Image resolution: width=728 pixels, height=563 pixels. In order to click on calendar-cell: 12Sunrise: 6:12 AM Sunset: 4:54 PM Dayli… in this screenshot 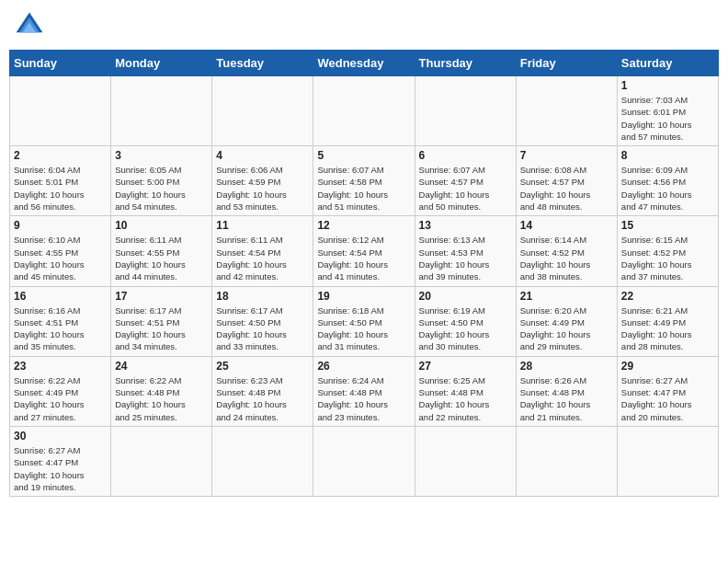, I will do `click(364, 251)`.